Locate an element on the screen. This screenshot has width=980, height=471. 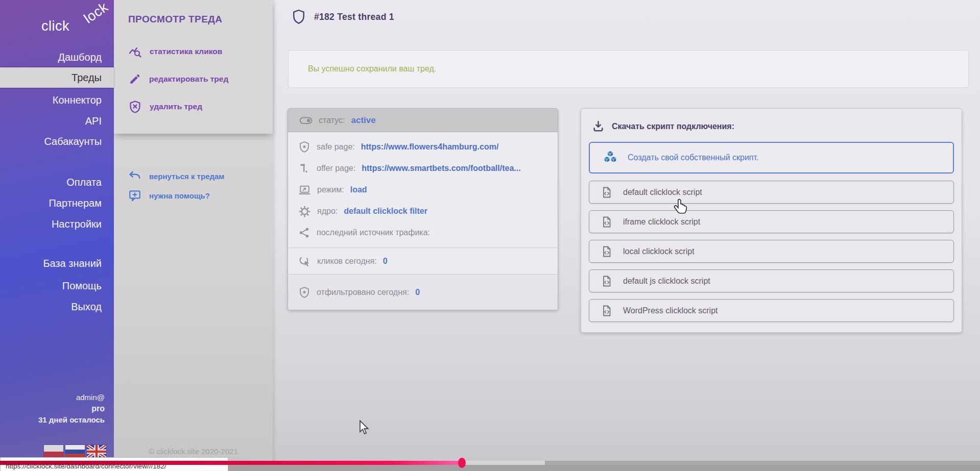
row-label: режим: is located at coordinates (331, 190).